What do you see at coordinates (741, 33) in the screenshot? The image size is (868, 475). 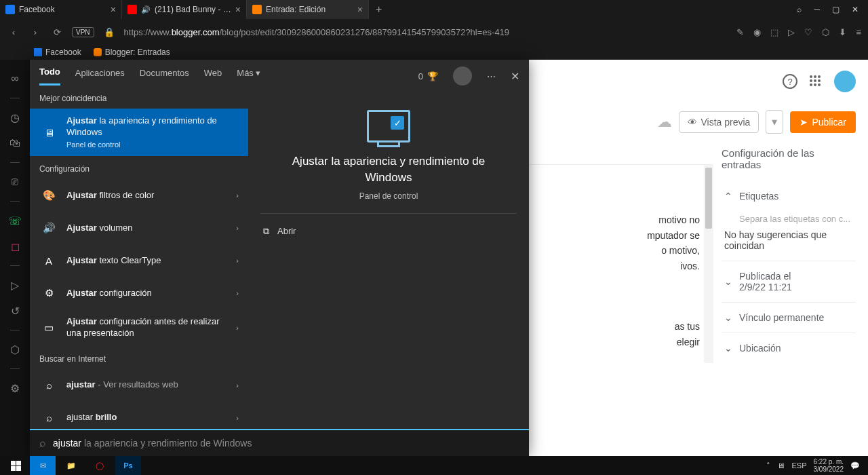 I see `edit-icon: ✎` at bounding box center [741, 33].